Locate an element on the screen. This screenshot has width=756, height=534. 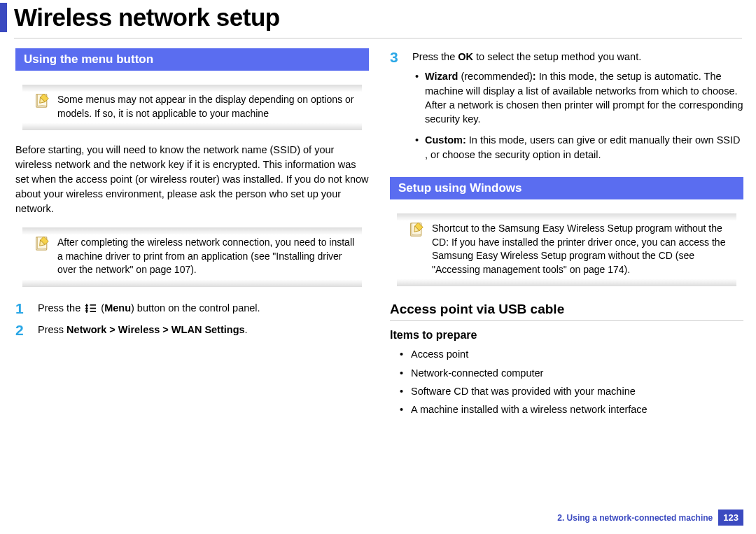
step-1: 1 Press the (Menu) button on the control… is located at coordinates (192, 308).